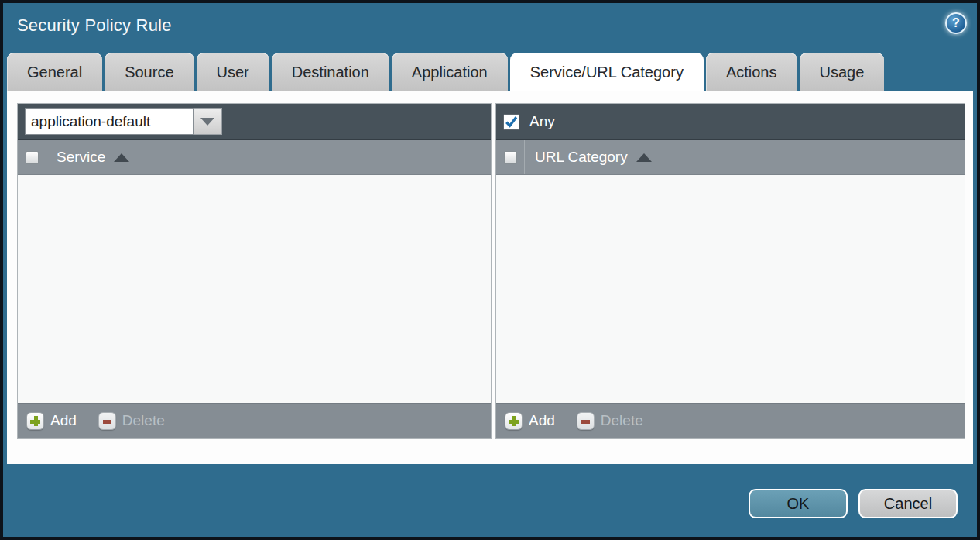 The height and width of the screenshot is (540, 980). Describe the element at coordinates (490, 500) in the screenshot. I see `dialog-button-bar: OK Cancel` at that location.